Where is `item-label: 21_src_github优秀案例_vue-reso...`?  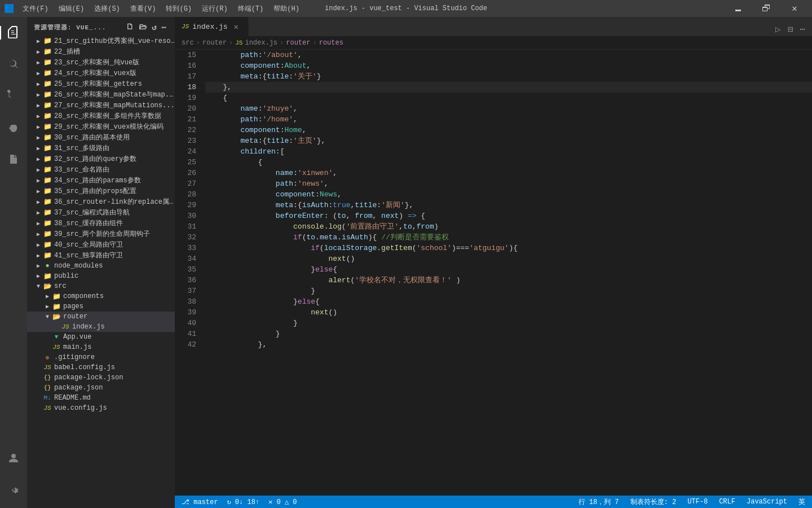 item-label: 21_src_github优秀案例_vue-reso... is located at coordinates (114, 41).